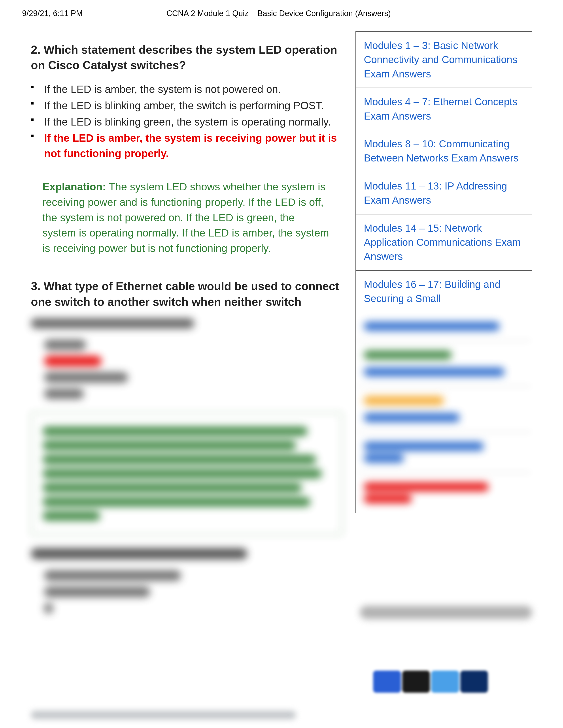 This screenshot has width=563, height=728. I want to click on sidebar-link-5: Modules 16 – 17: Building and Securing a…, so click(444, 291).